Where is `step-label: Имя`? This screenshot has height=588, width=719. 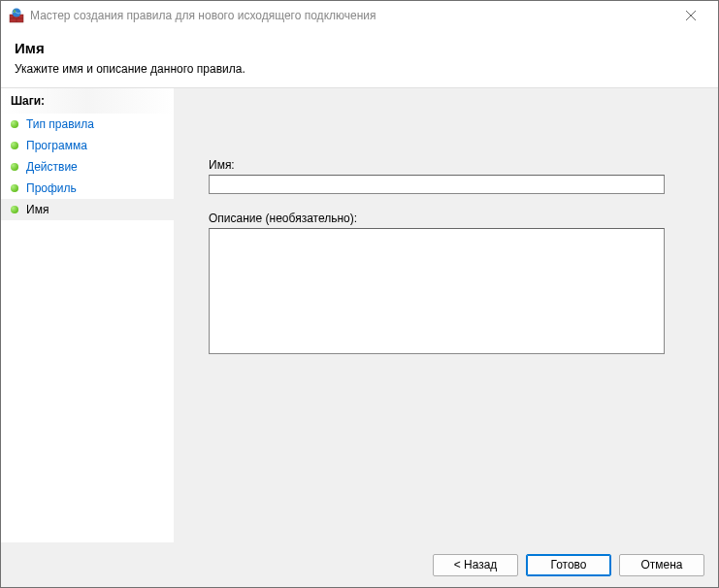 step-label: Имя is located at coordinates (37, 210).